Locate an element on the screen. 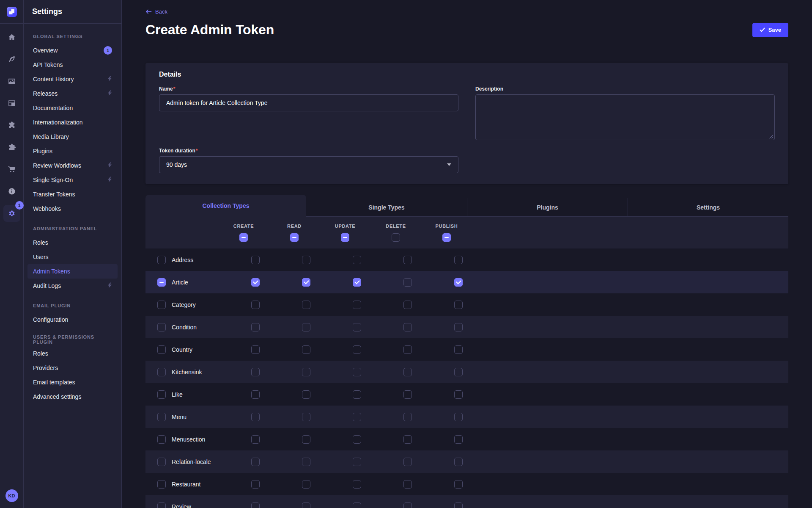 The image size is (812, 508). select-all-publish-checkbox is located at coordinates (447, 237).